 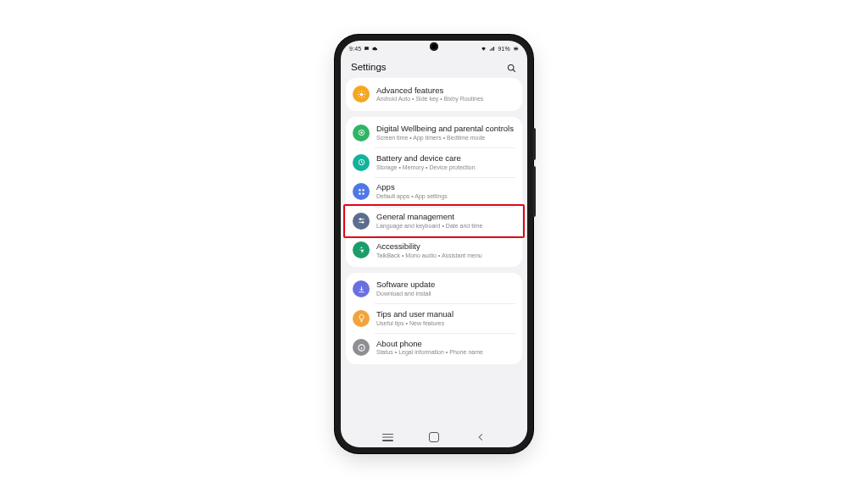 What do you see at coordinates (445, 129) in the screenshot?
I see `item-title: Digital Wellbeing and parental controls` at bounding box center [445, 129].